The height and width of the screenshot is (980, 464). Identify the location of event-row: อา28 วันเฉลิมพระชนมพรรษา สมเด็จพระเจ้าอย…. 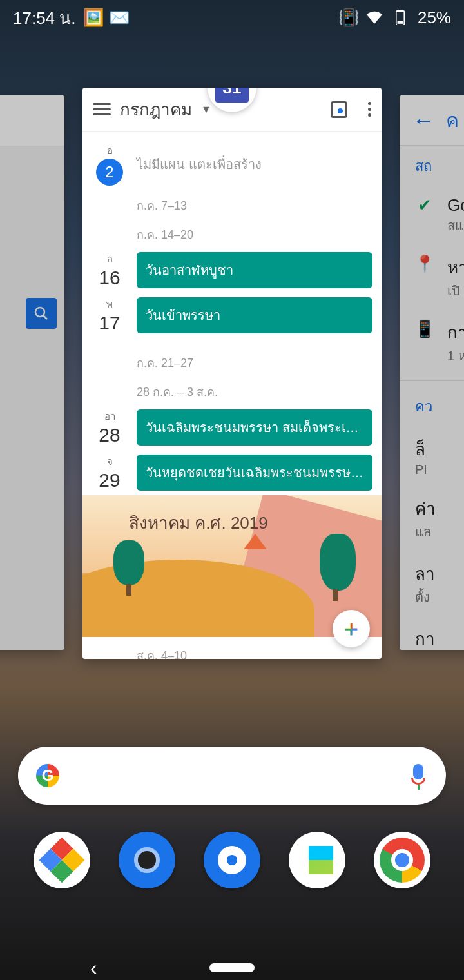
(232, 427).